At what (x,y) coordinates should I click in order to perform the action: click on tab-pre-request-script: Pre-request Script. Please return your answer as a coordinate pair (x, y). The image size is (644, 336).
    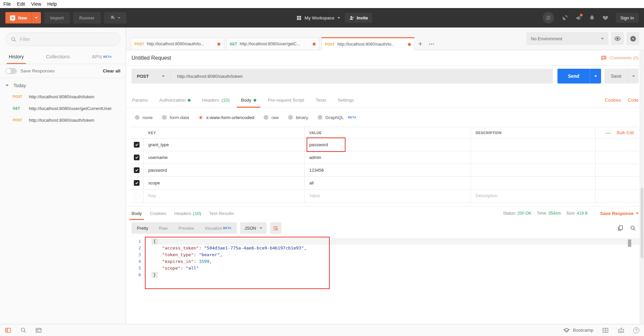
    Looking at the image, I should click on (286, 103).